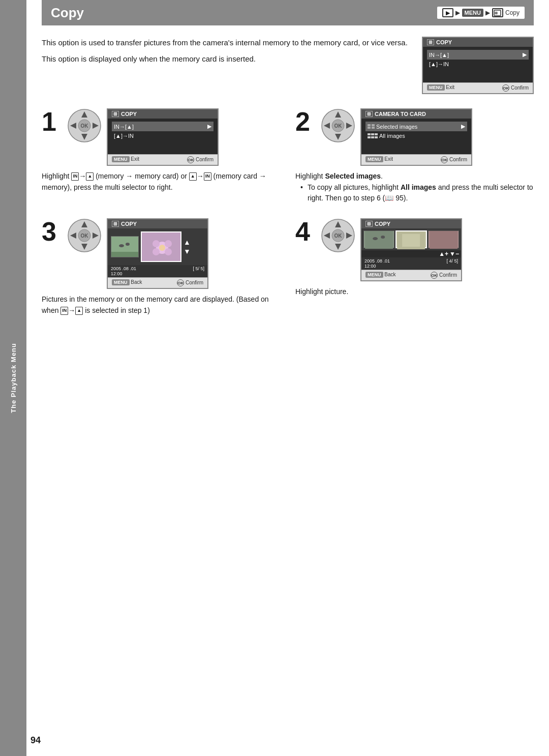 The image size is (549, 756). I want to click on top-screen-body: IN→[▲] ▶ [▲]→IN, so click(478, 65).